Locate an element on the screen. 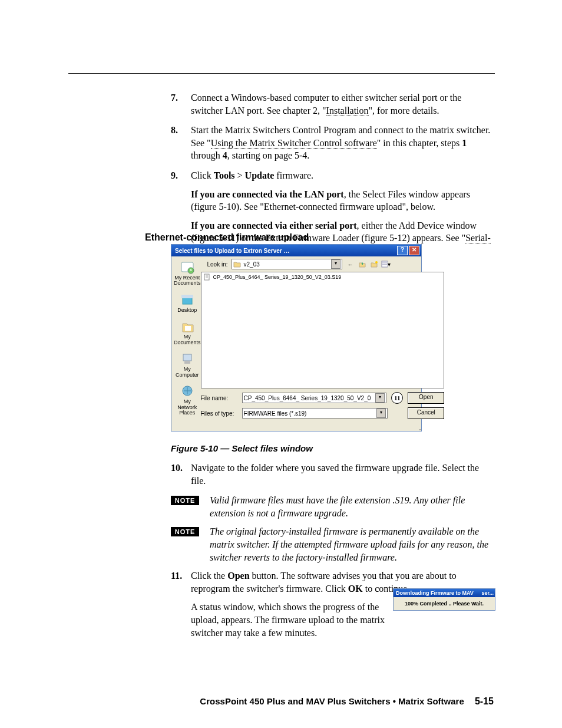  place-label: My Network Places is located at coordinates (187, 407).